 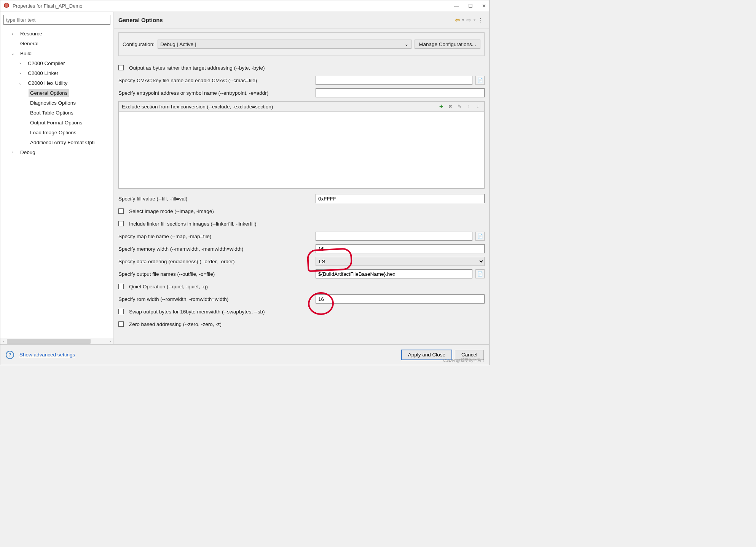 What do you see at coordinates (471, 6) in the screenshot?
I see `maximize-button: ☐` at bounding box center [471, 6].